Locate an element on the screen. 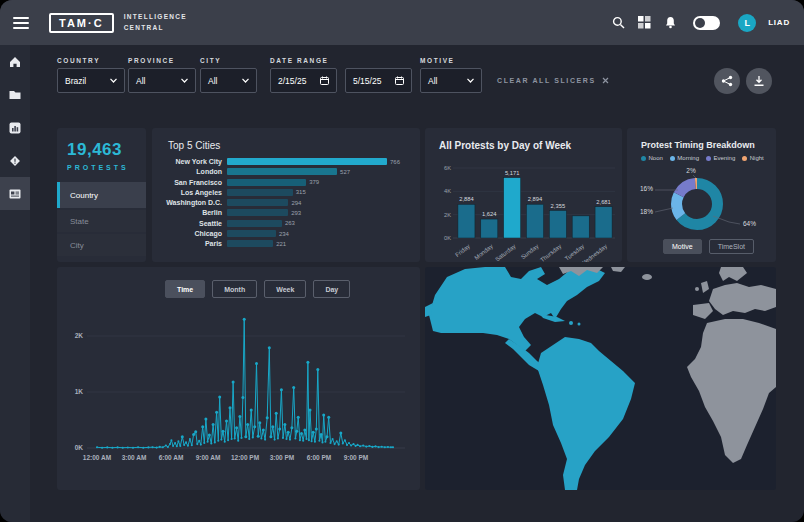 Image resolution: width=804 pixels, height=522 pixels. date-from-input: 2/15/25 is located at coordinates (304, 80).